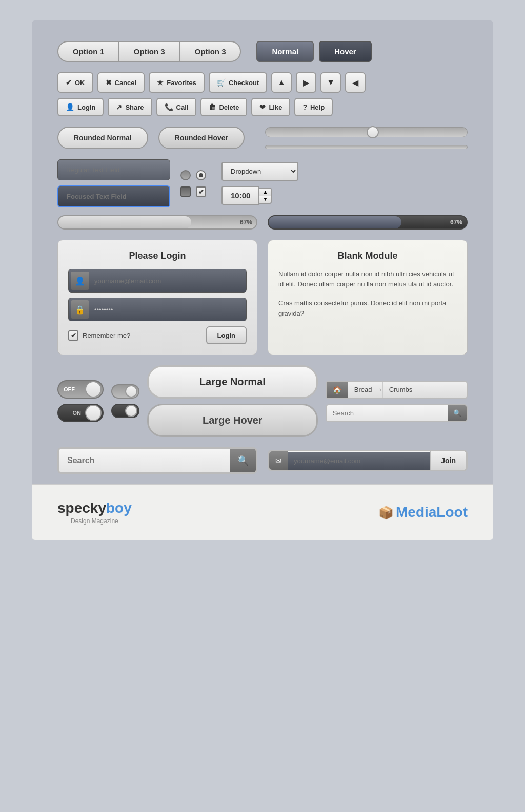 The width and height of the screenshot is (525, 812). I want to click on right-controls-section: Dropdown 10:00 ▲ ▼, so click(345, 183).